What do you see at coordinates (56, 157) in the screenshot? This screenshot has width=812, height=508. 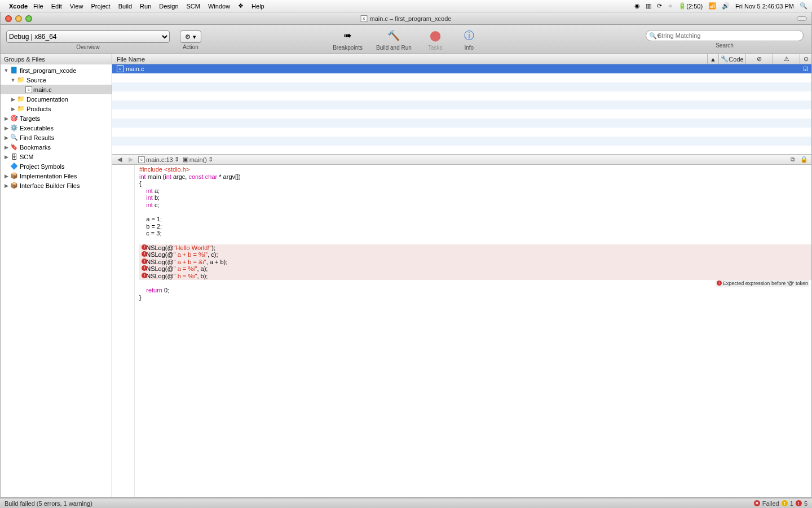 I see `sidebar-item: ▶🗄SCM` at bounding box center [56, 157].